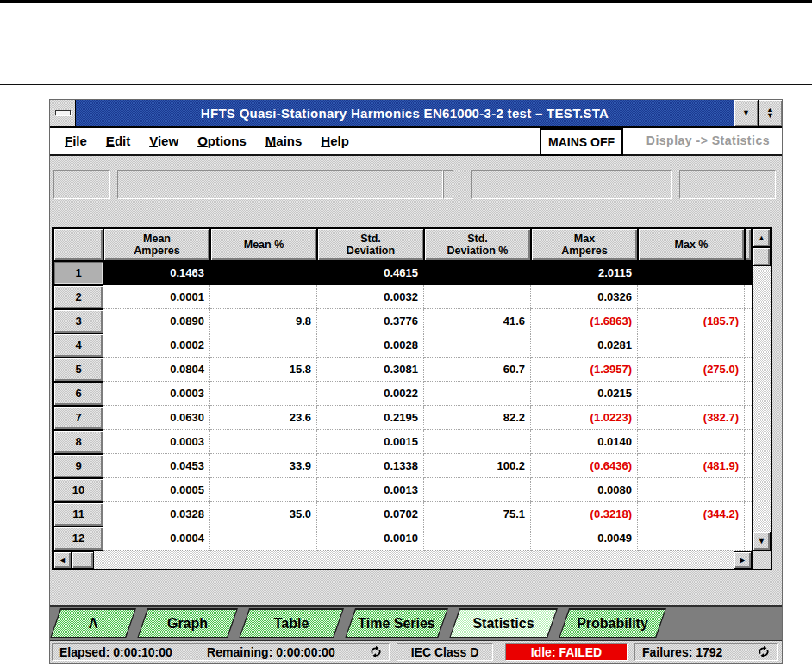 The height and width of the screenshot is (666, 812). I want to click on document-top-rule, so click(406, 2).